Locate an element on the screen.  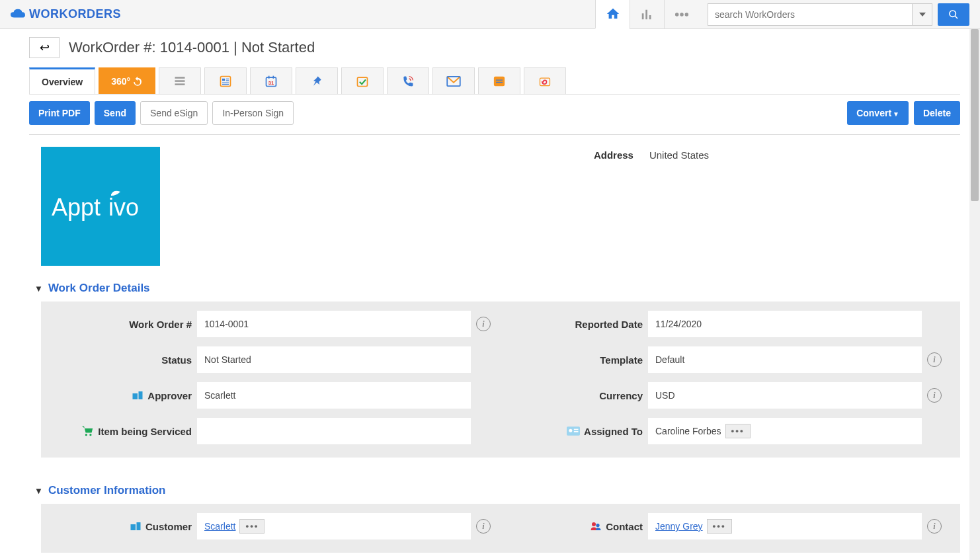
field-assigned-to: Assigned To Caroline Forbes ••• is located at coordinates (726, 431).